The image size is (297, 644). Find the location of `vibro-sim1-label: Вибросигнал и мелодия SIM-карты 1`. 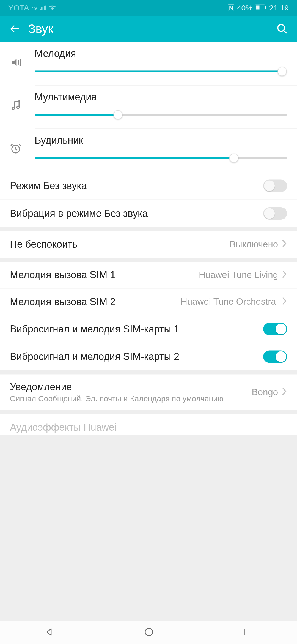

vibro-sim1-label: Вибросигнал и мелодия SIM-карты 1 is located at coordinates (136, 329).